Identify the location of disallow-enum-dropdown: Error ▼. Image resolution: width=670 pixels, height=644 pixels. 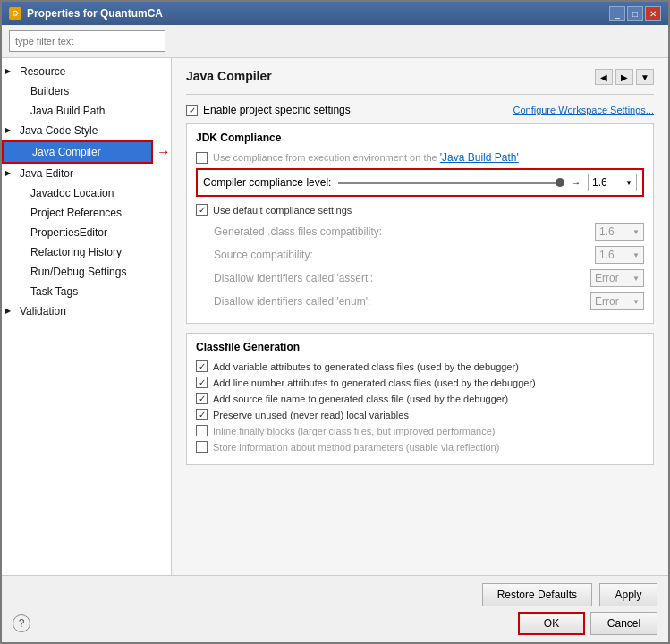
(617, 301).